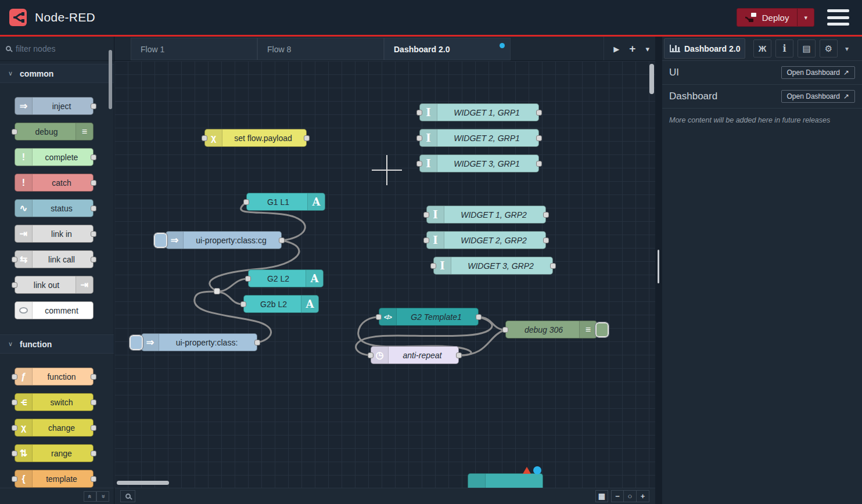 This screenshot has width=862, height=504. Describe the element at coordinates (217, 291) in the screenshot. I see `wire-junction` at that location.